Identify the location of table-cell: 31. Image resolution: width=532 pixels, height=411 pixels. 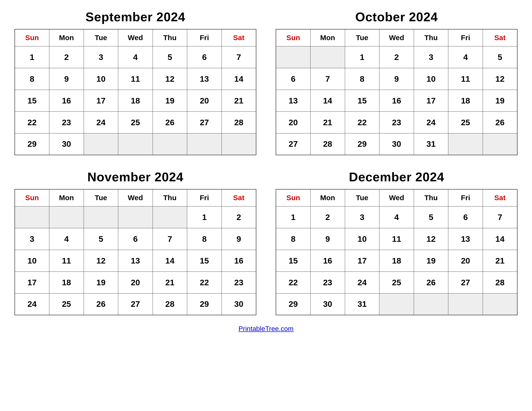
(431, 144).